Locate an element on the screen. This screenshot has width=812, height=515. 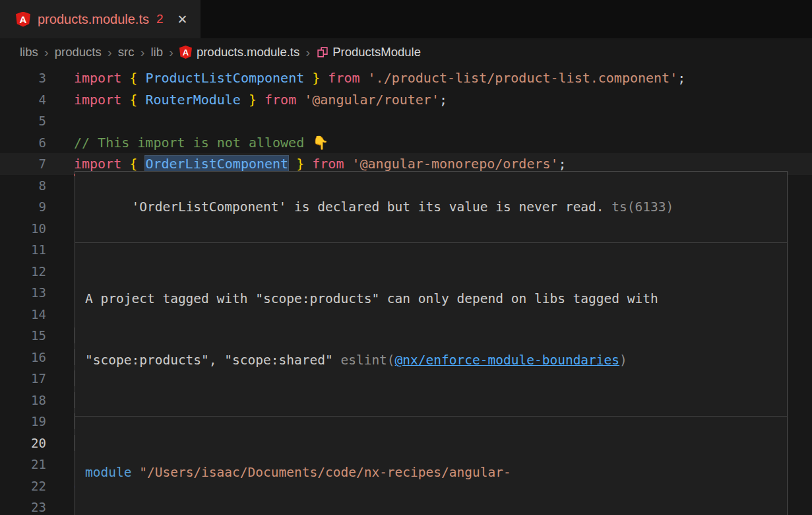
hover-ts-diagnostic: 'OrderListComponent' is declared but its… is located at coordinates (431, 207).